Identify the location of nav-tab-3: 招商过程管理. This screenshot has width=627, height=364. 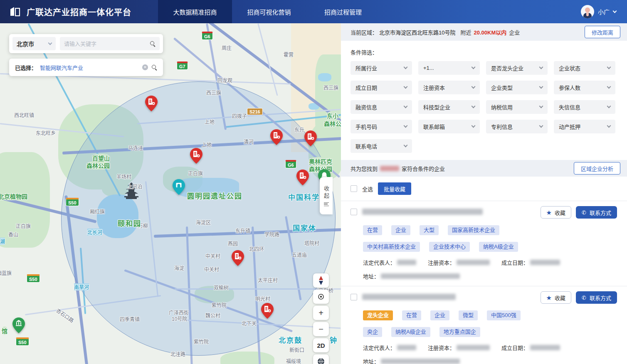
(343, 12).